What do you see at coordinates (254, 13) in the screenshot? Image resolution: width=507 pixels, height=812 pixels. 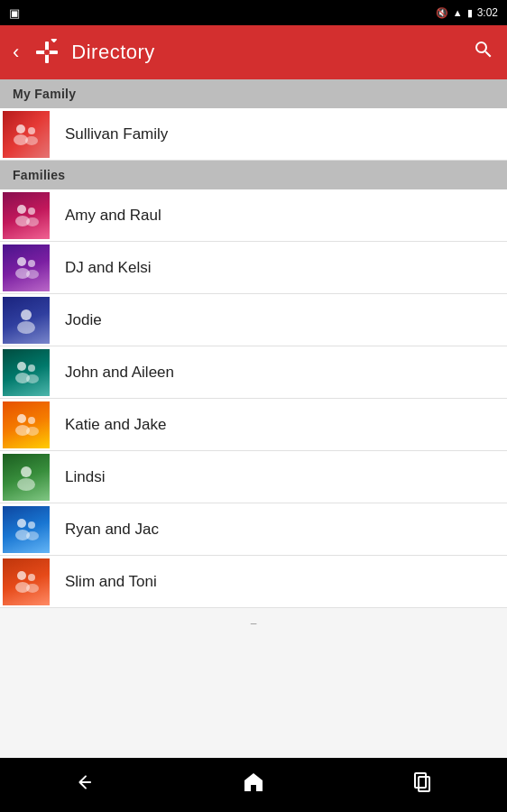 I see `status-bar: ▣ 🔇 ▲ ▮ 3:02` at bounding box center [254, 13].